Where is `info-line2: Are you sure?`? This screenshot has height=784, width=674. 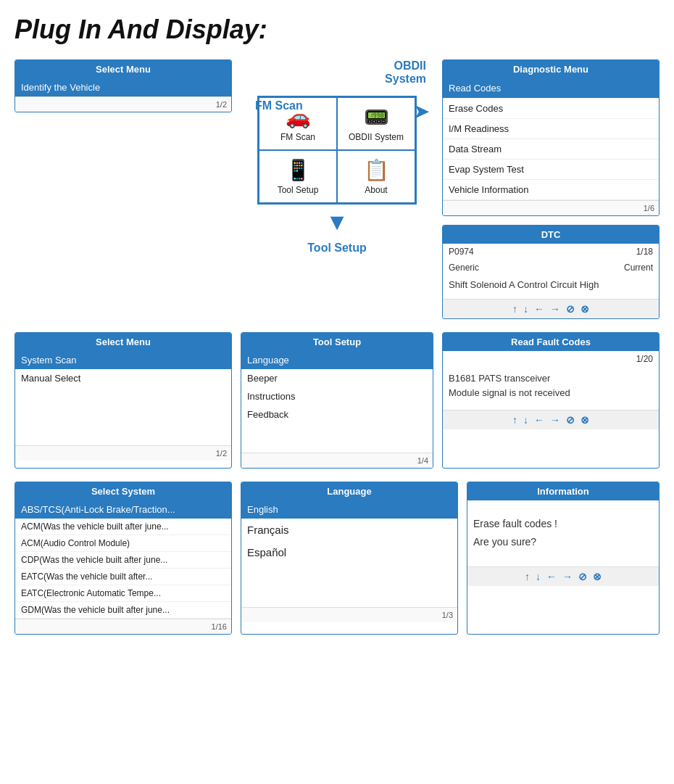 info-line2: Are you sure? is located at coordinates (563, 542).